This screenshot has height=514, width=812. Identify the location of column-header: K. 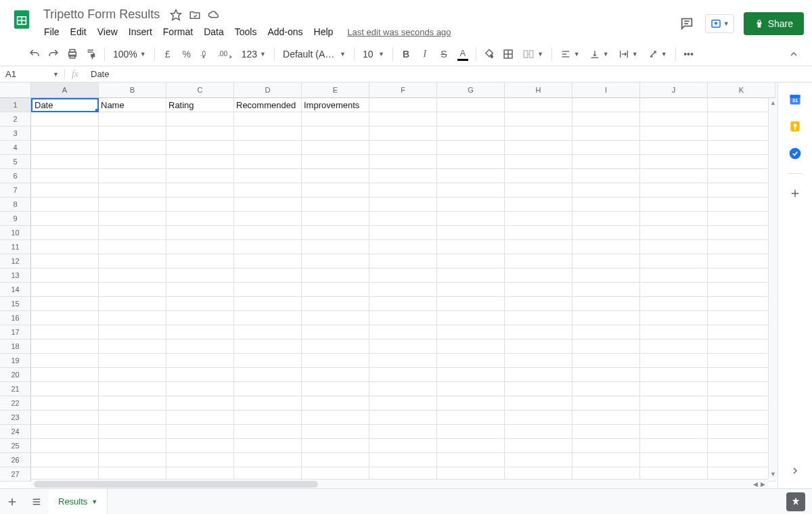
(742, 91).